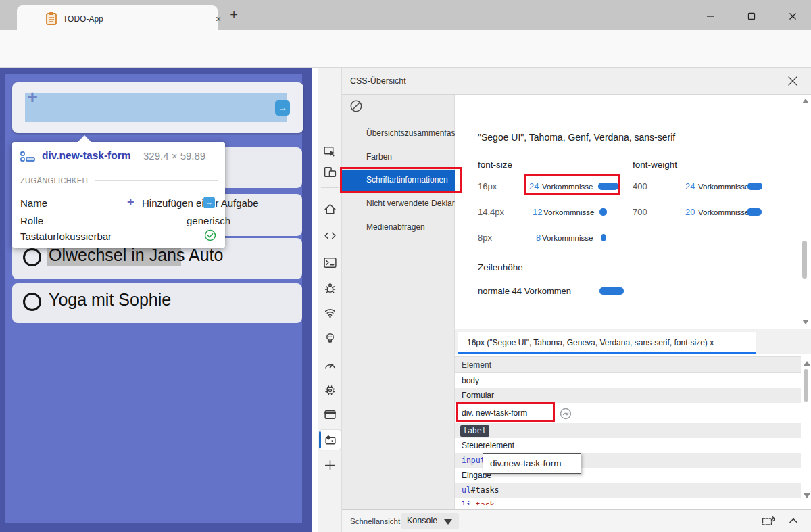 The height and width of the screenshot is (532, 811). I want to click on new-tab-button: +, so click(234, 15).